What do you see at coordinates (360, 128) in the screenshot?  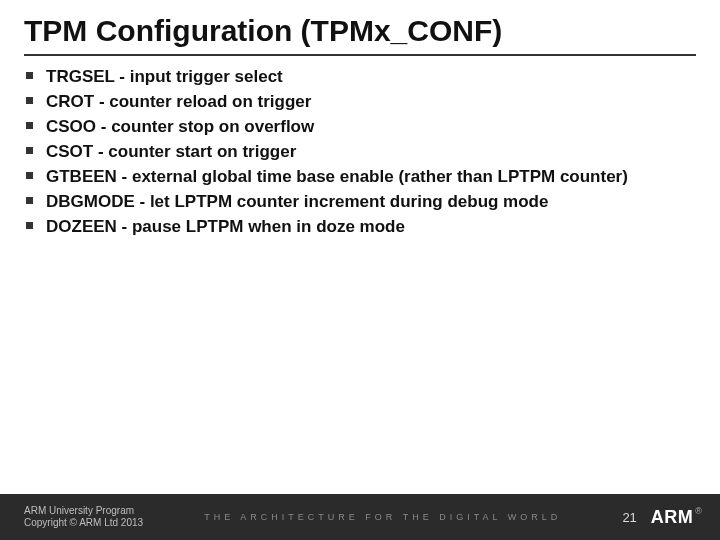 I see `list-item: CSOO - counter stop on overflow` at bounding box center [360, 128].